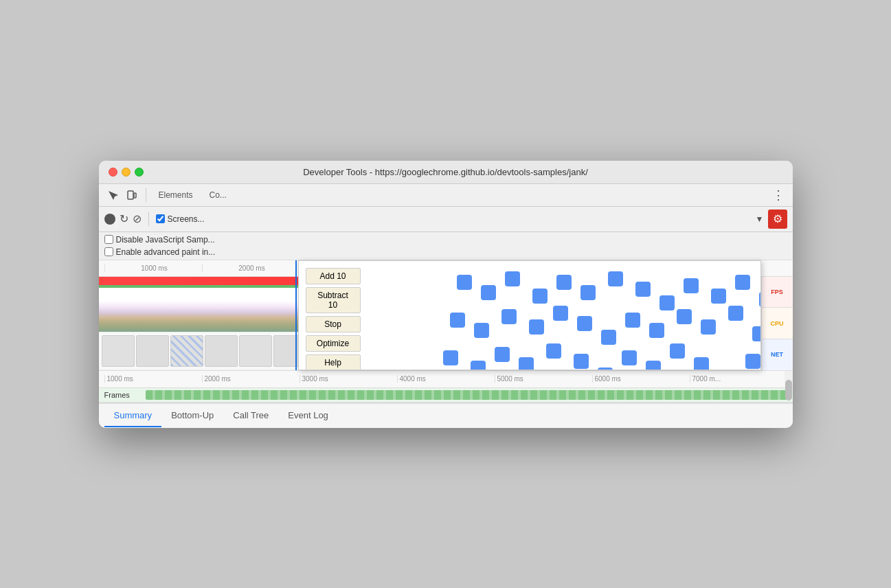 The height and width of the screenshot is (588, 891). Describe the element at coordinates (445, 172) in the screenshot. I see `window-title: Developer Tools - https://googlechrome.g…` at that location.